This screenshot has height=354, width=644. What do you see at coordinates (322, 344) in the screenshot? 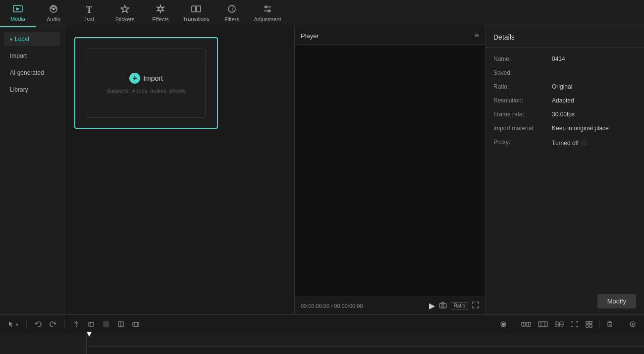
I see `timeline-area: Drag material here and start to create` at bounding box center [322, 344].